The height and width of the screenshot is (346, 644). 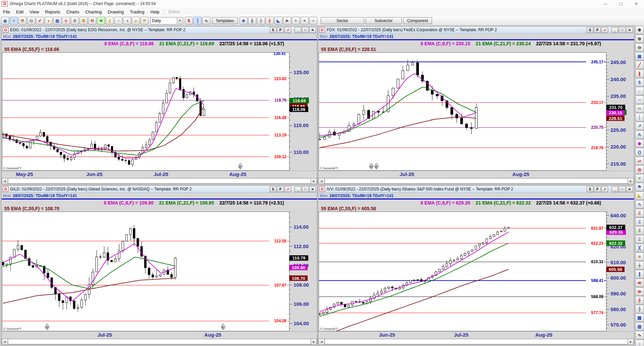 What do you see at coordinates (640, 300) in the screenshot?
I see `bars-pattern-icon: ╫` at bounding box center [640, 300].